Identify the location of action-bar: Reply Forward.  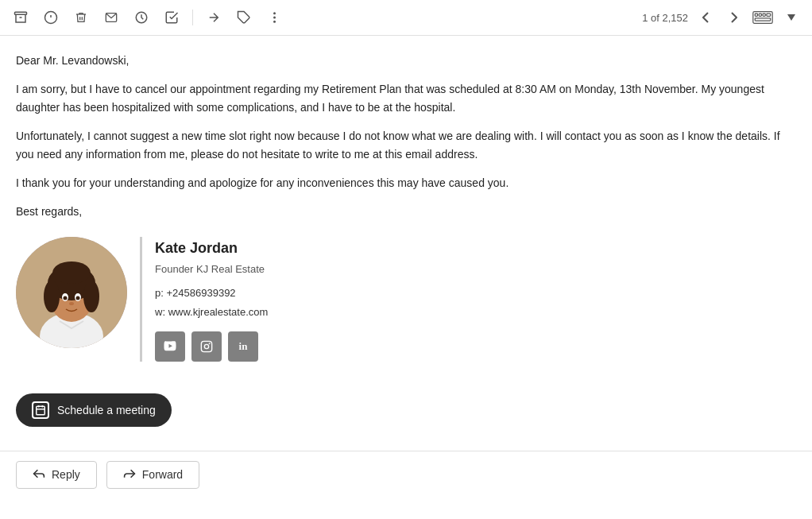
(406, 478).